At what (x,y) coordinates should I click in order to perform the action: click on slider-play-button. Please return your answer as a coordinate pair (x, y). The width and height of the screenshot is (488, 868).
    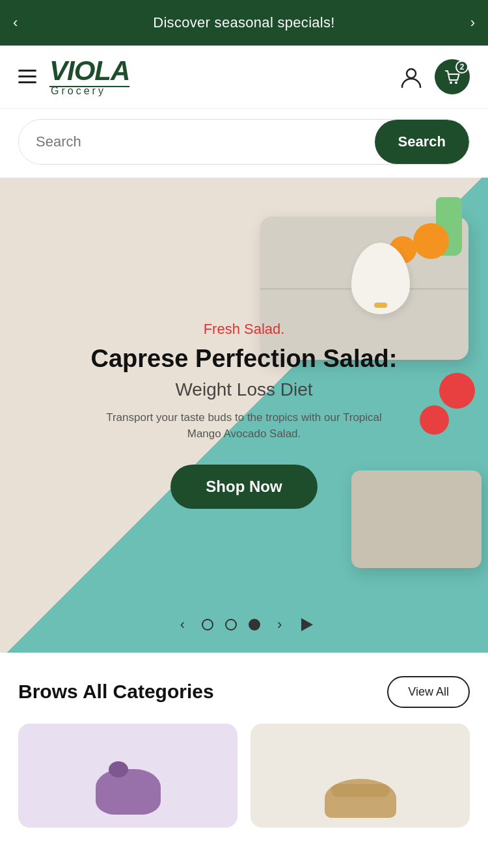
    Looking at the image, I should click on (307, 625).